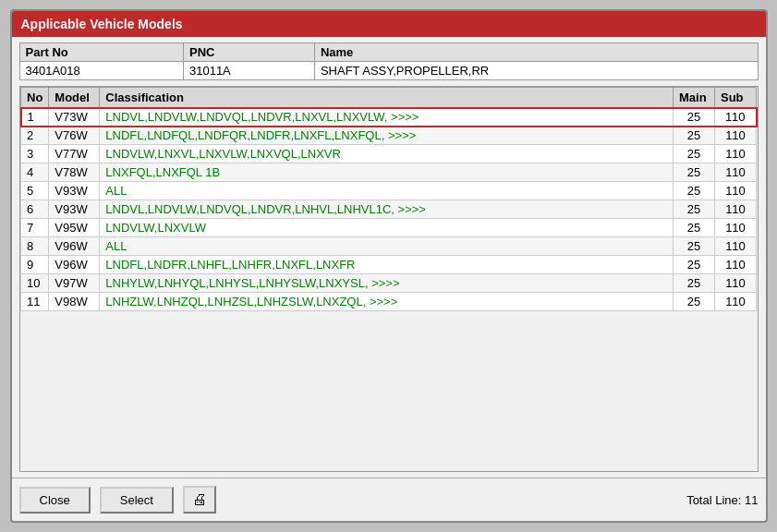 This screenshot has width=777, height=532. I want to click on name-header: Name, so click(536, 53).